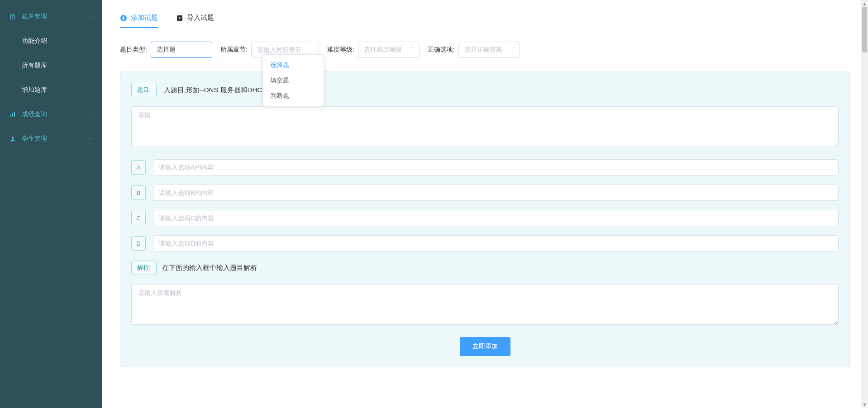 The image size is (868, 408). Describe the element at coordinates (34, 114) in the screenshot. I see `sidebar-group-label: 成绩查询` at that location.